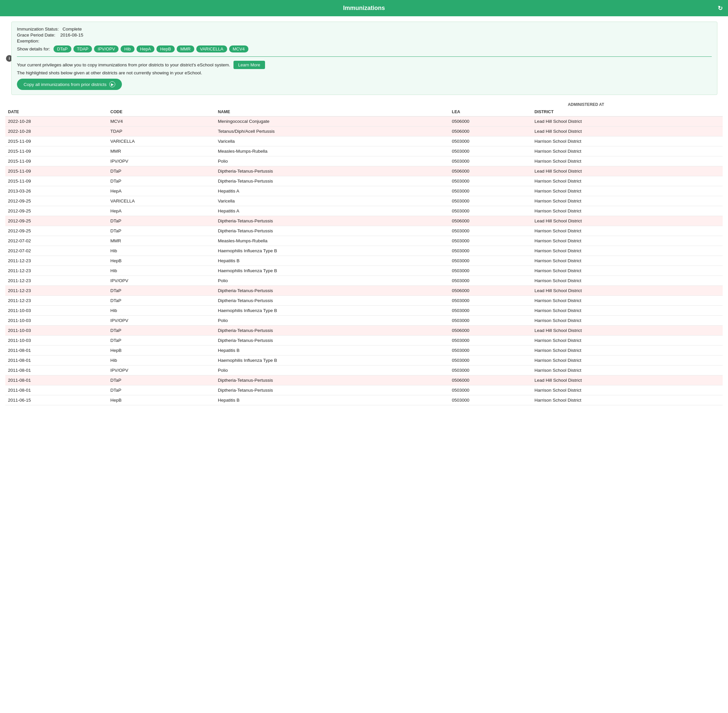 This screenshot has width=728, height=713. What do you see at coordinates (364, 281) in the screenshot?
I see `table-row: 2011-12-23IPV/OPVPolio0503000Harrison Sc…` at bounding box center [364, 281].